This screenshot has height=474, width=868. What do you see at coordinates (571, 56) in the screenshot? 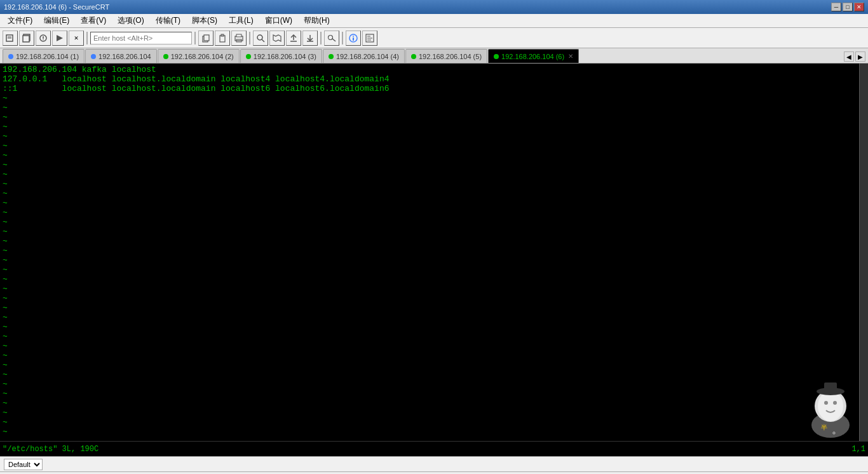
I see `tab-close-7: ✕` at bounding box center [571, 56].